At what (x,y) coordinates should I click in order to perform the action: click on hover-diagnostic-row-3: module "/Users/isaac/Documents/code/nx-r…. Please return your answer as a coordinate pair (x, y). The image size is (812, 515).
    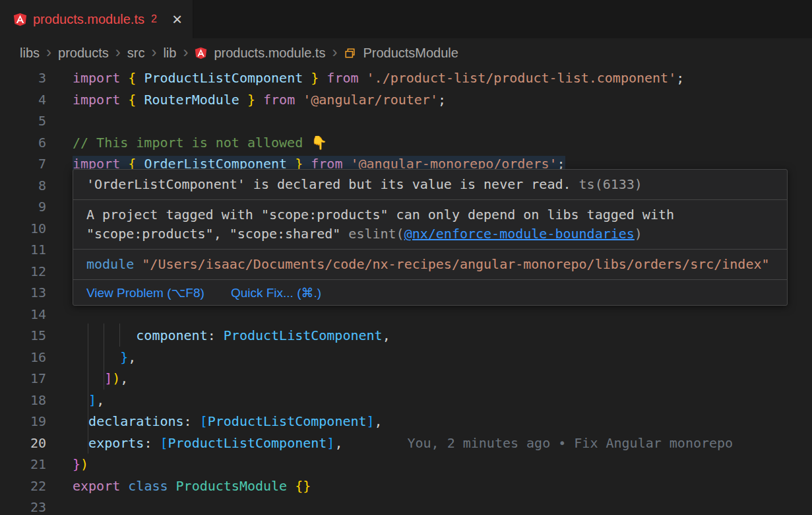
    Looking at the image, I should click on (430, 265).